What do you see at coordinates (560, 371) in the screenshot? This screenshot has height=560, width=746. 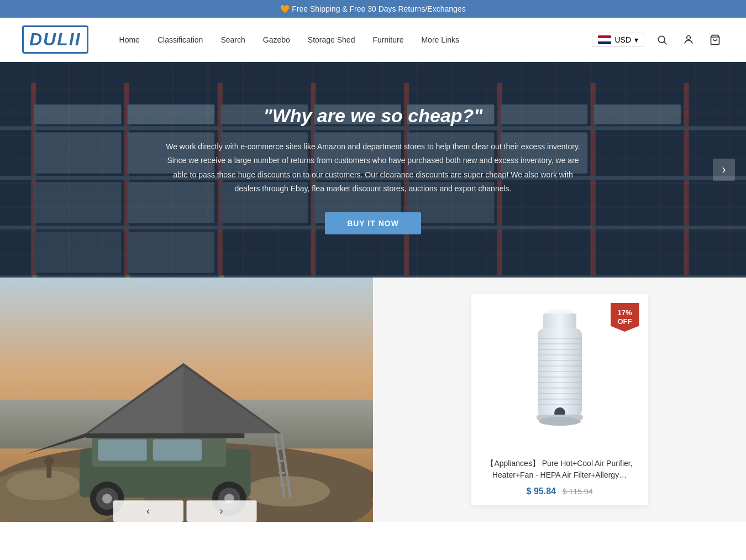 I see `product-image` at bounding box center [560, 371].